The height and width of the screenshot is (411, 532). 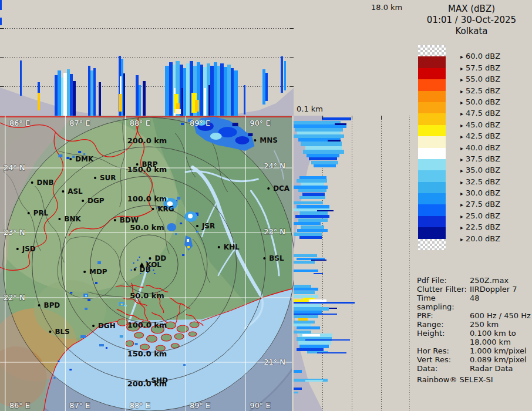 I want to click on latitude-label-left: 24° N, so click(x=14, y=168).